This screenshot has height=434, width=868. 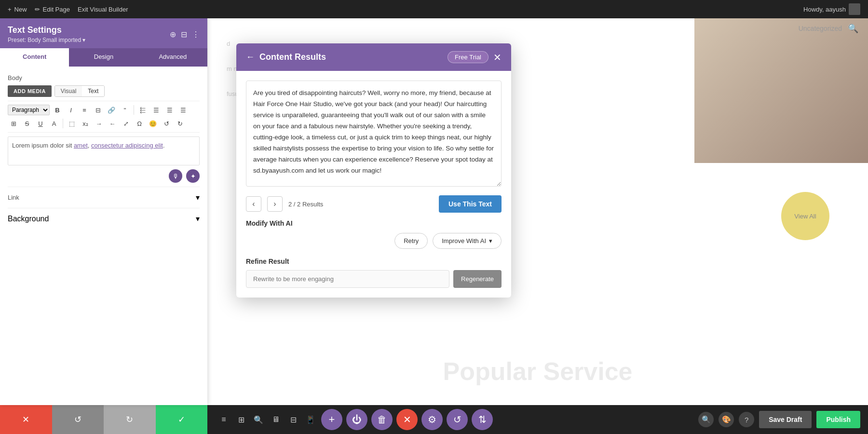 What do you see at coordinates (68, 91) in the screenshot?
I see `visual-tab: Visual` at bounding box center [68, 91].